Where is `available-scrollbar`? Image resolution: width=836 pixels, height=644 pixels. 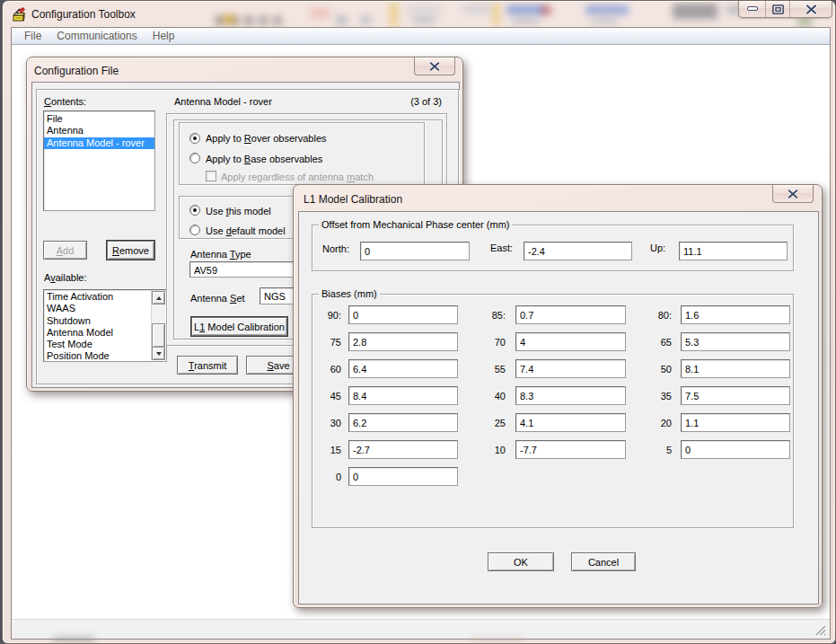 available-scrollbar is located at coordinates (158, 325).